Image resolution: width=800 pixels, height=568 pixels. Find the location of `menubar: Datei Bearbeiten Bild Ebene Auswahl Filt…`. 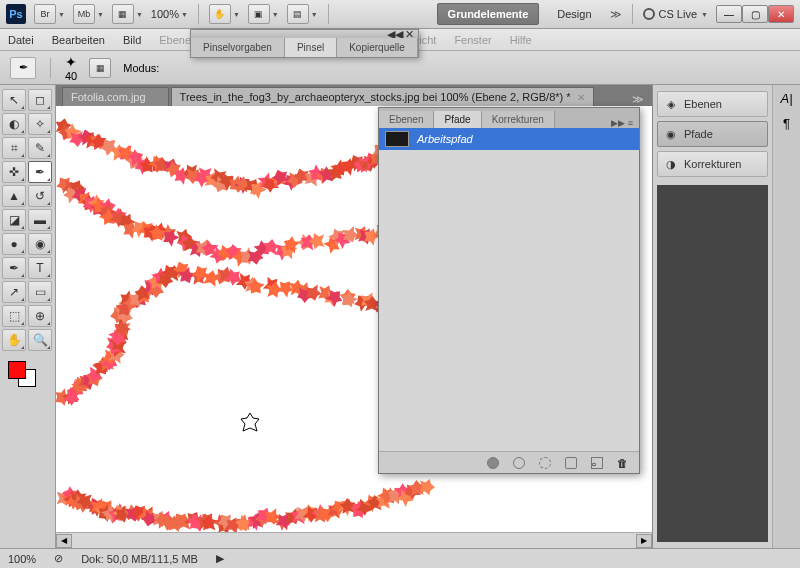

menubar: Datei Bearbeiten Bild Ebene Auswahl Filt… is located at coordinates (400, 40).